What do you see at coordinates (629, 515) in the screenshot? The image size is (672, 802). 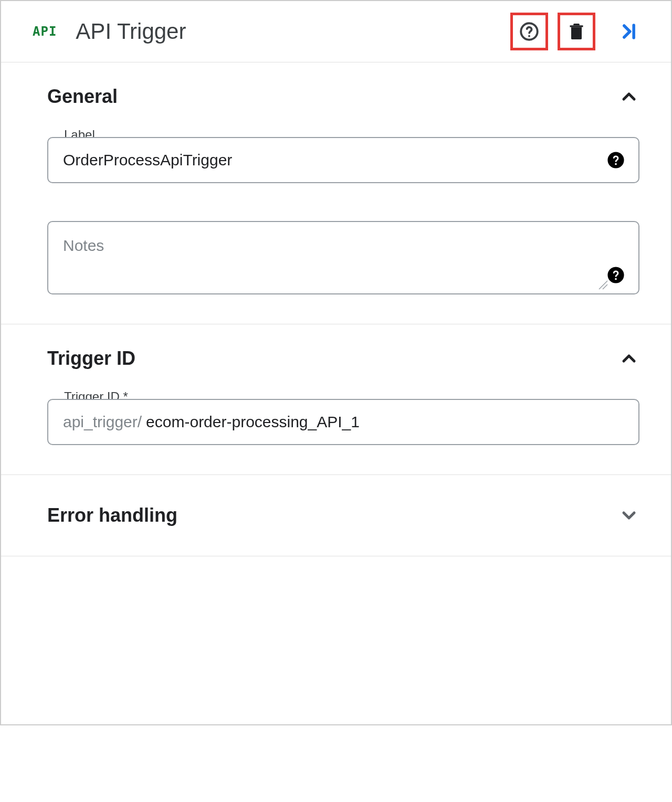 I see `chevron-down-icon` at bounding box center [629, 515].